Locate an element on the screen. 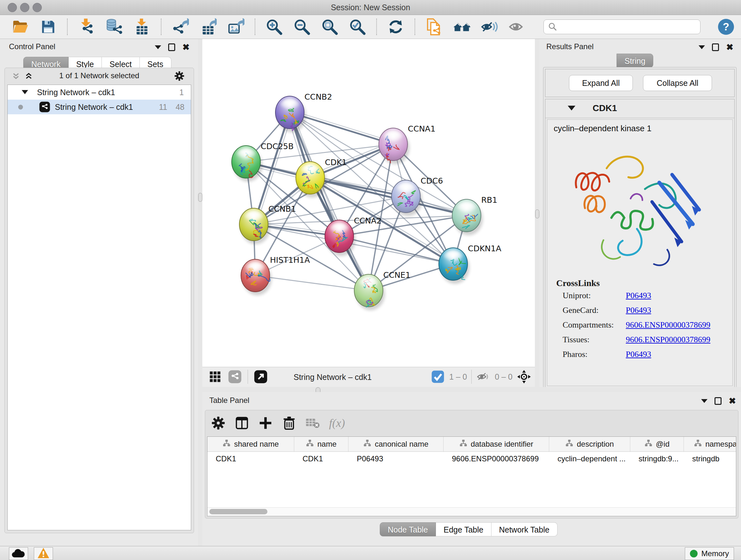 The height and width of the screenshot is (560, 741). right-splitter-handle is located at coordinates (537, 214).